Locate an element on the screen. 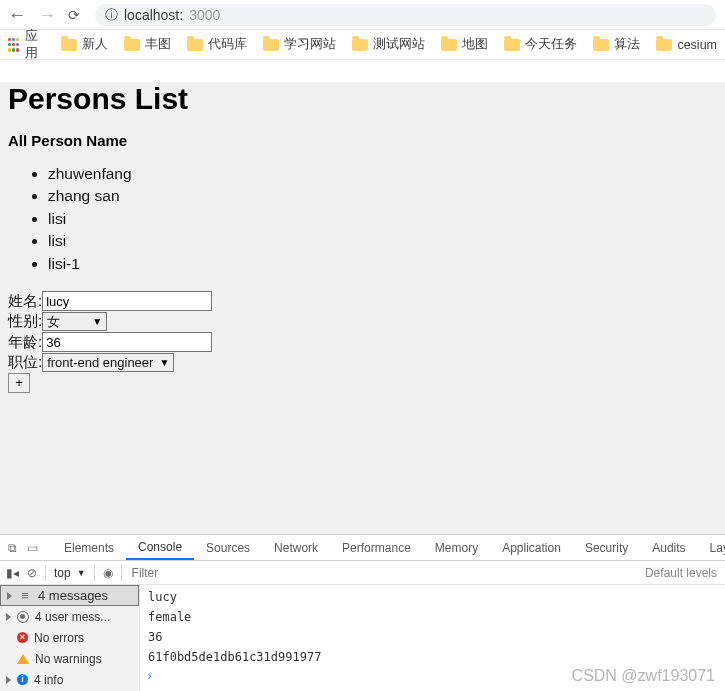 The height and width of the screenshot is (691, 725). live-expression-icon: ◉ is located at coordinates (108, 573).